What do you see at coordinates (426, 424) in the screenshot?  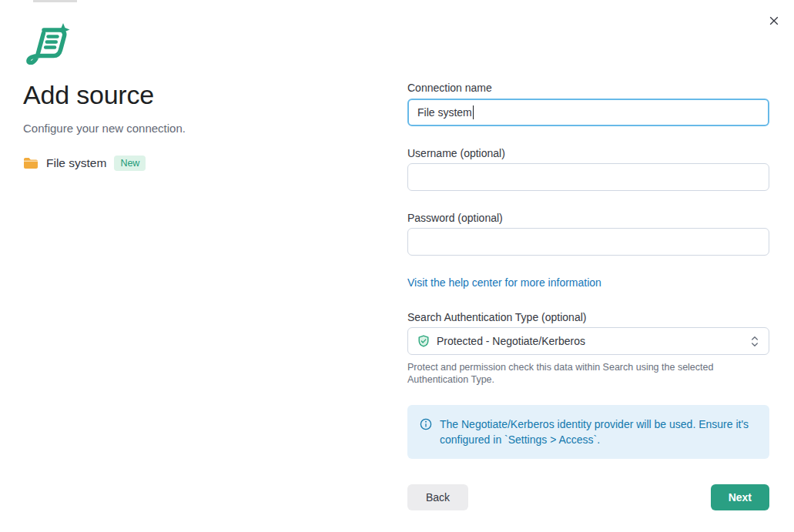 I see `info-icon` at bounding box center [426, 424].